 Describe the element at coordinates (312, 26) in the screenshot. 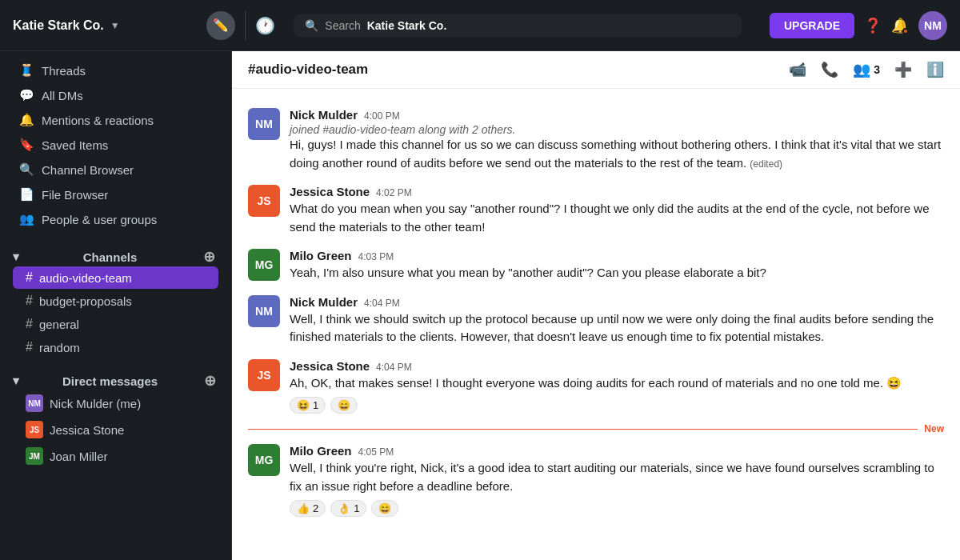

I see `search-icon: 🔍` at that location.